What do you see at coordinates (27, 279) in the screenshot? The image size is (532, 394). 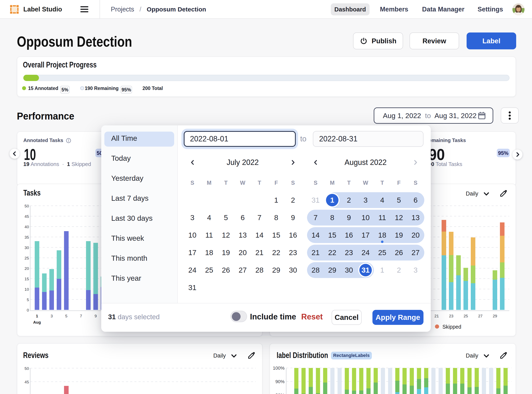 I see `svg-text: 15` at bounding box center [27, 279].